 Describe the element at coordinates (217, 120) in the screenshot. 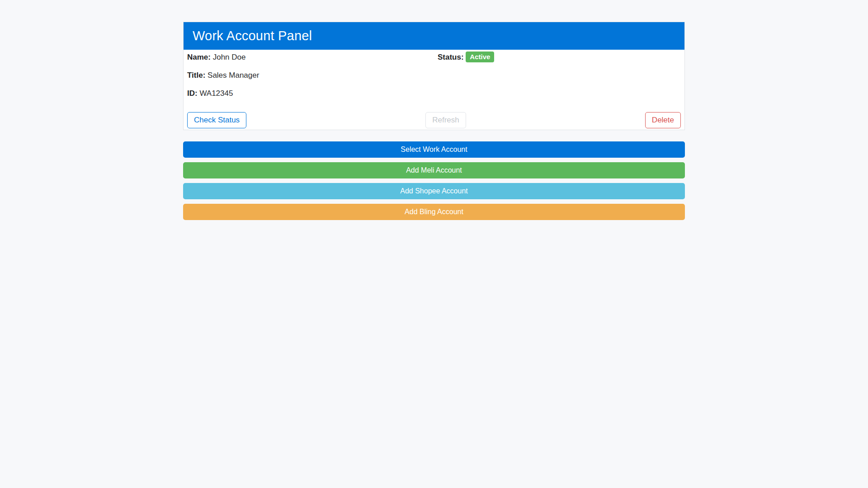

I see `check-status-button: Check Status` at that location.